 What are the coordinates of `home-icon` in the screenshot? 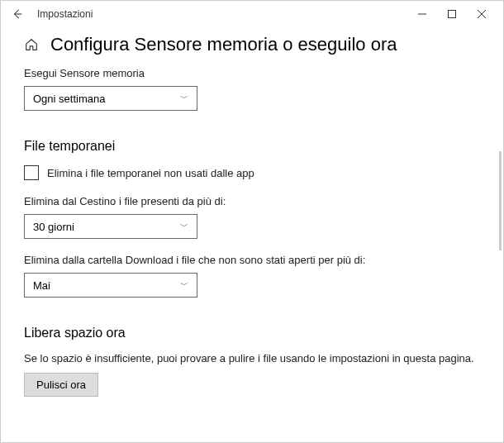 It's located at (31, 45).